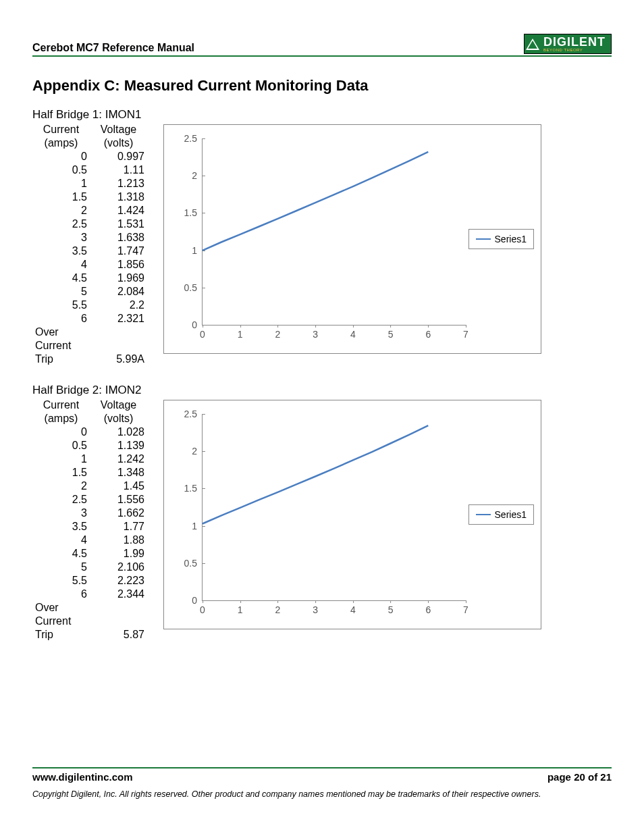  Describe the element at coordinates (90, 594) in the screenshot. I see `table-row: 6 2.344` at that location.